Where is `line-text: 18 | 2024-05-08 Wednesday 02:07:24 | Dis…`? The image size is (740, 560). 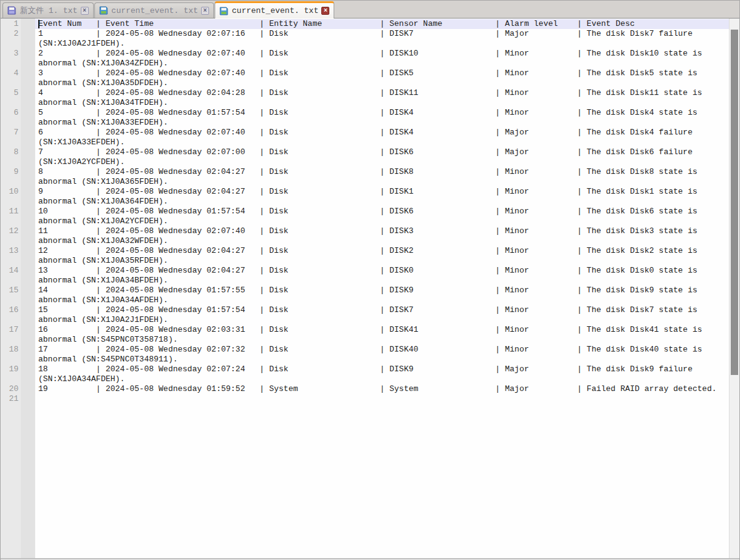 line-text: 18 | 2024-05-08 Wednesday 02:07:24 | Dis… is located at coordinates (382, 369).